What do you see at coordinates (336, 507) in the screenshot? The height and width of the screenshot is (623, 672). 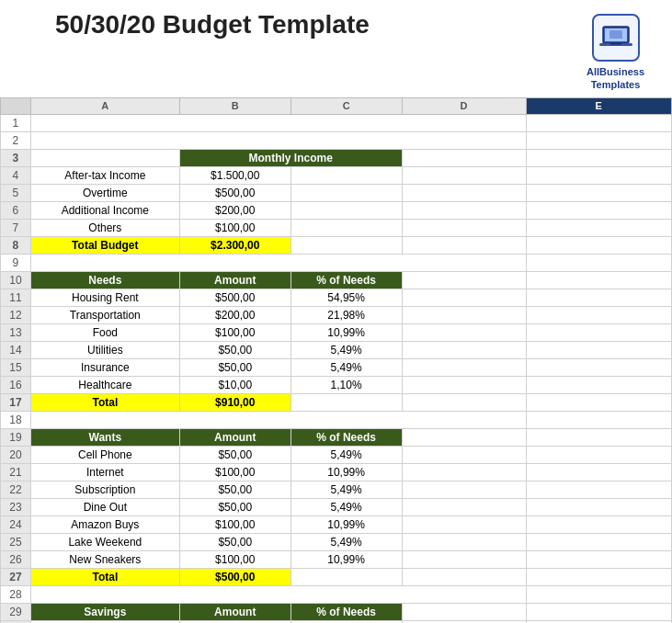 I see `table-row: 23 Dine Out $50,00 5,49%` at bounding box center [336, 507].